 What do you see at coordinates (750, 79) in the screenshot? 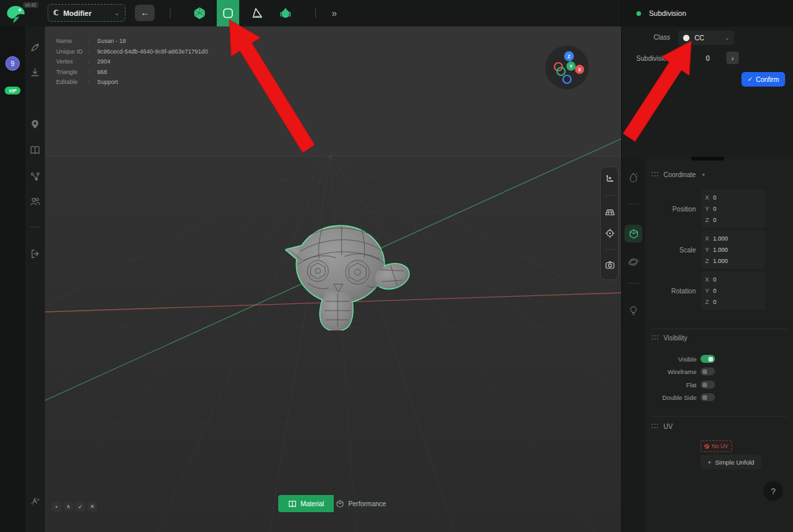
I see `check-icon: ✓` at bounding box center [750, 79].